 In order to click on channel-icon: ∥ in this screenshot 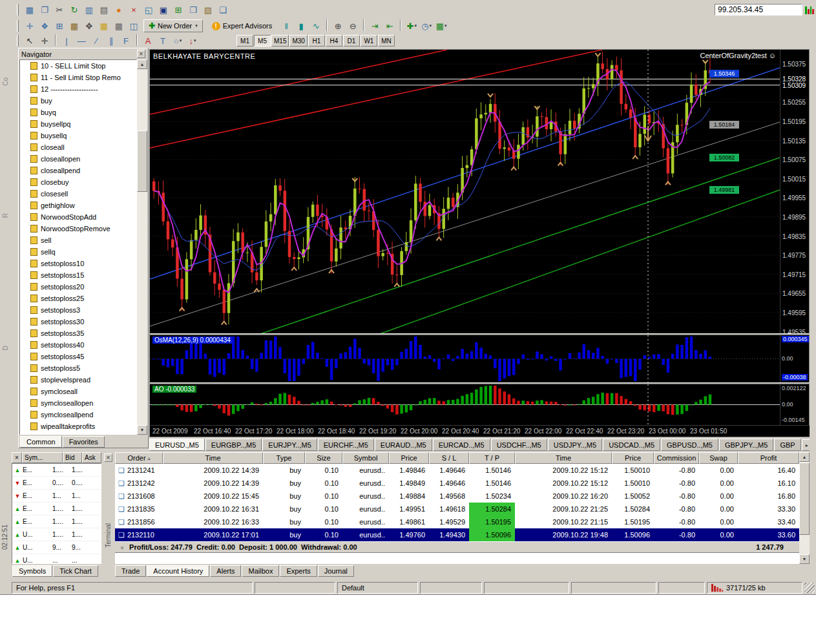, I will do `click(111, 41)`.